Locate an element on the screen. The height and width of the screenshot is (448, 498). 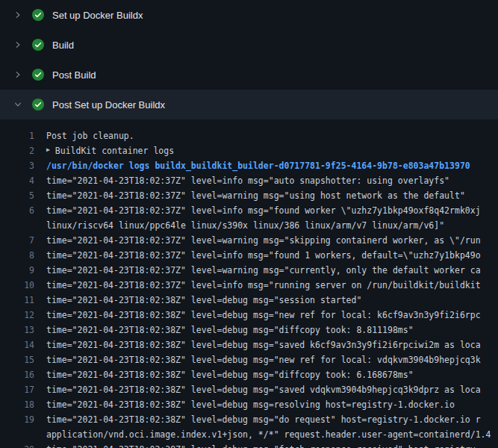
line-number-link: 6 is located at coordinates (17, 211).